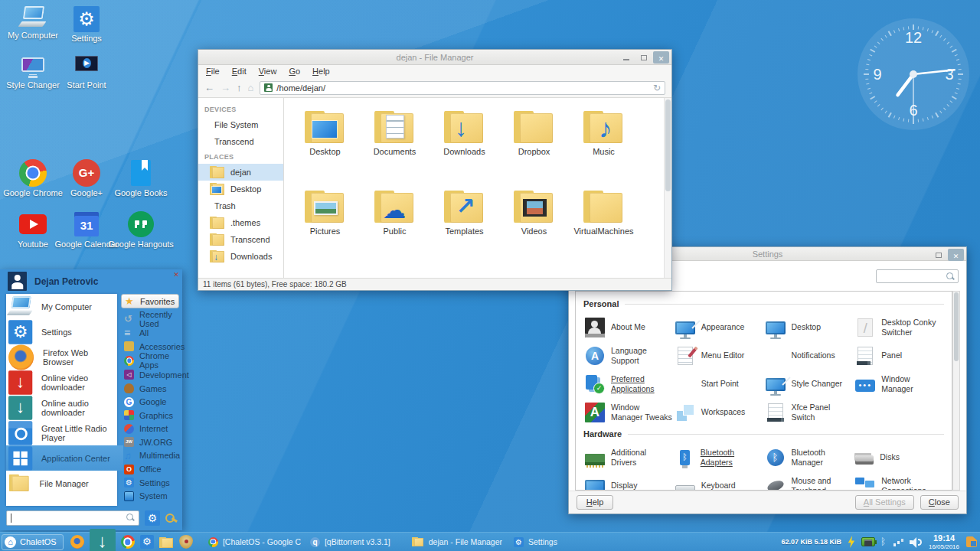 The width and height of the screenshot is (980, 551). What do you see at coordinates (251, 87) in the screenshot?
I see `home-icon: ⌂` at bounding box center [251, 87].